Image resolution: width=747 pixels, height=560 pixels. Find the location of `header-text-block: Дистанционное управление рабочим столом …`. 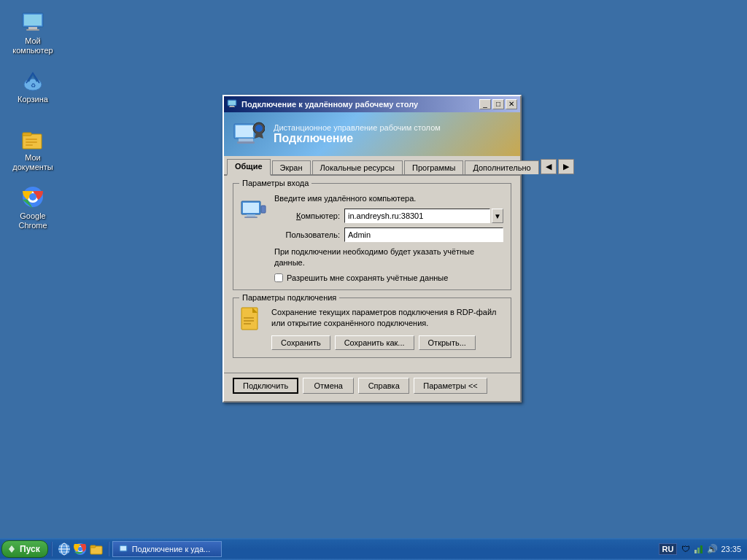

header-text-block: Дистанционное управление рабочим столом … is located at coordinates (357, 134).